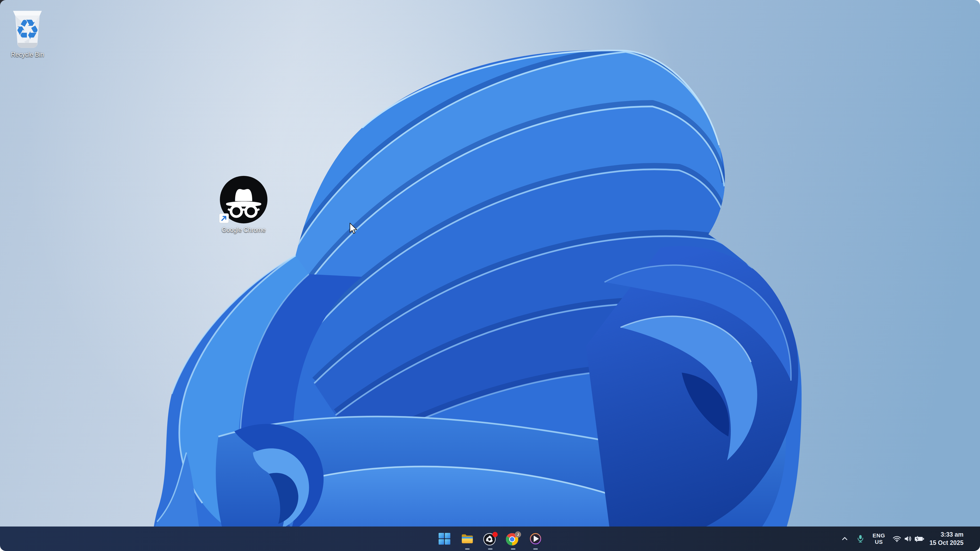 Image resolution: width=980 pixels, height=551 pixels. What do you see at coordinates (897, 538) in the screenshot?
I see `wifi-icon` at bounding box center [897, 538].